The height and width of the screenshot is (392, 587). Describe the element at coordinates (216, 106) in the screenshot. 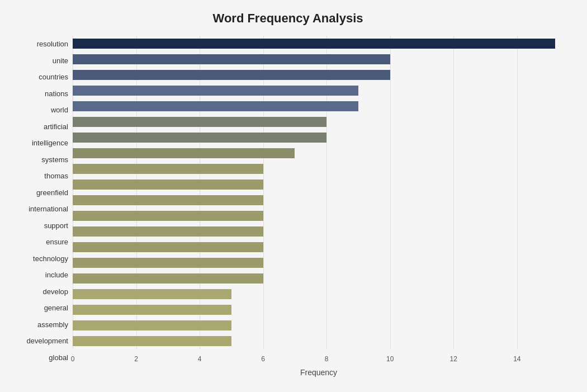

I see `bar-world` at that location.